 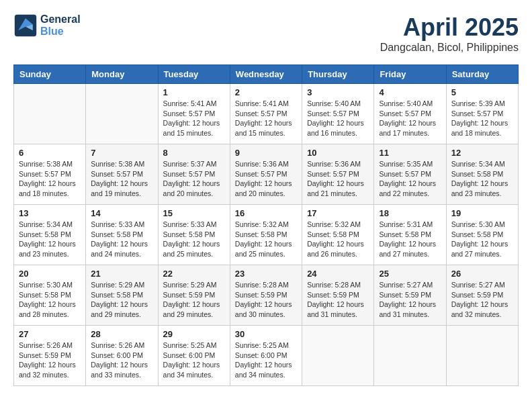 What do you see at coordinates (266, 34) in the screenshot?
I see `page-header: General Blue April 2025 Dangcalan, Bicol…` at bounding box center [266, 34].